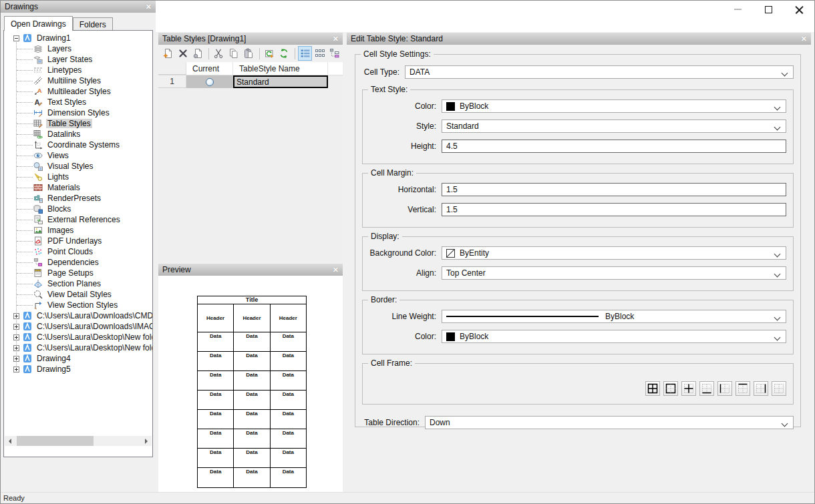  What do you see at coordinates (249, 53) in the screenshot?
I see `paste-button` at bounding box center [249, 53].